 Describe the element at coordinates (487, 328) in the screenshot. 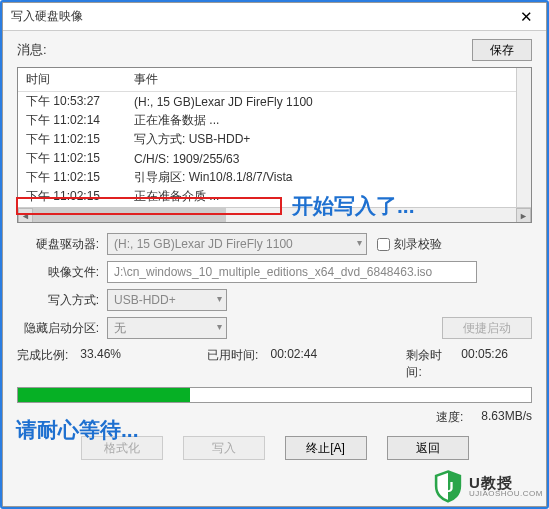

I see `convenient-boot-button: 便捷启动` at that location.